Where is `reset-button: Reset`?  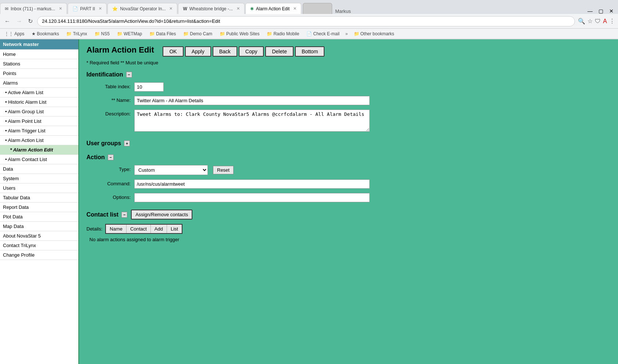 reset-button: Reset is located at coordinates (223, 170).